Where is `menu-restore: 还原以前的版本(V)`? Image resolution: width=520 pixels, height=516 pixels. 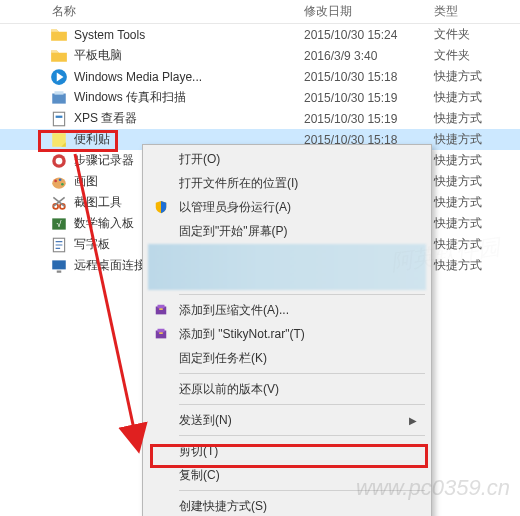
menu-restore: 还原以前的版本(V) is located at coordinates (287, 389).